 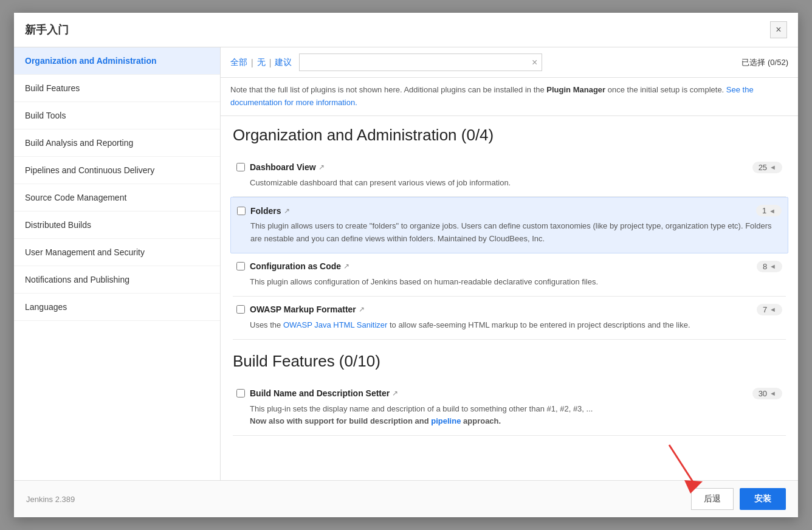 I want to click on tab-none: 无, so click(x=261, y=63).